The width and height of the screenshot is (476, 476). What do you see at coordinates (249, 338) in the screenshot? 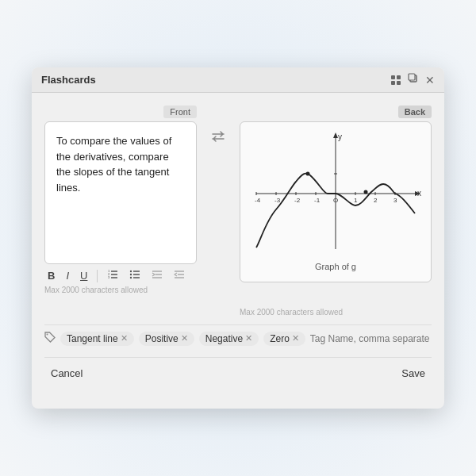
I see `tag-negative-remove: ✕` at bounding box center [249, 338].